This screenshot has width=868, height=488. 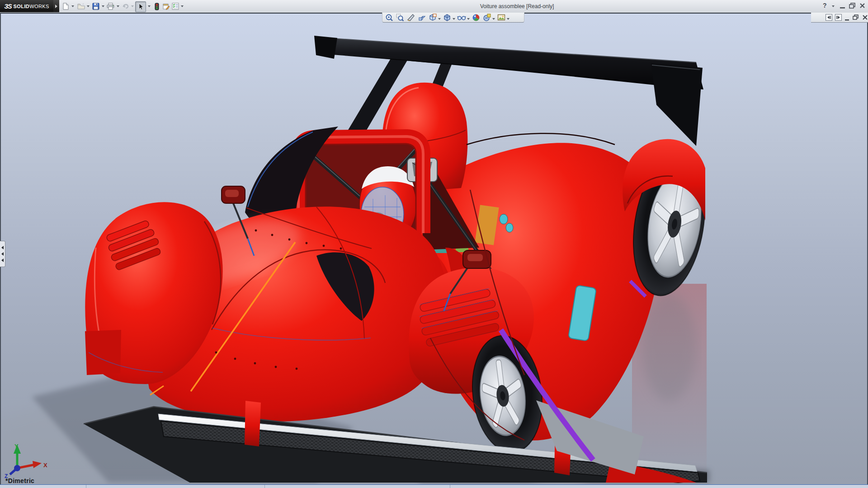 What do you see at coordinates (400, 18) in the screenshot?
I see `zoom-to-area-icon` at bounding box center [400, 18].